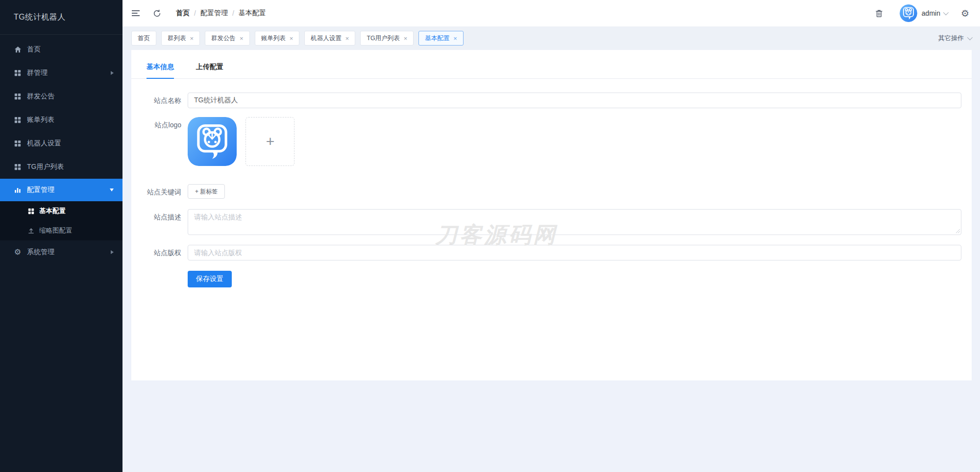 The image size is (980, 472). Describe the element at coordinates (41, 190) in the screenshot. I see `sidebar-item-label: 配置管理` at that location.